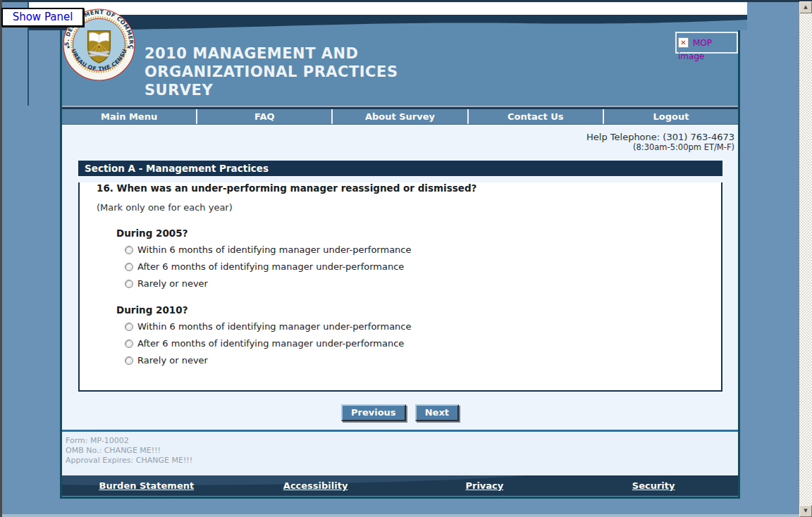  What do you see at coordinates (400, 413) in the screenshot?
I see `button-row: Previous Next` at bounding box center [400, 413].